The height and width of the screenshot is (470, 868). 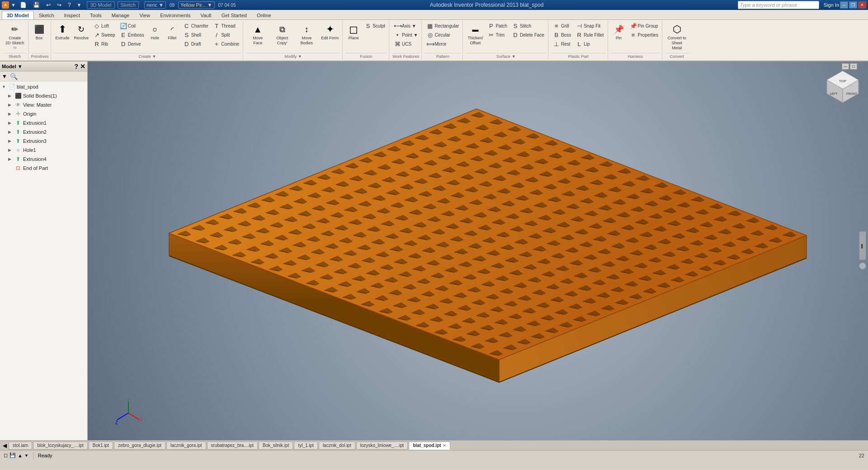 I want to click on move-bodies-button: ↕ Move Bodies, so click(x=307, y=34).